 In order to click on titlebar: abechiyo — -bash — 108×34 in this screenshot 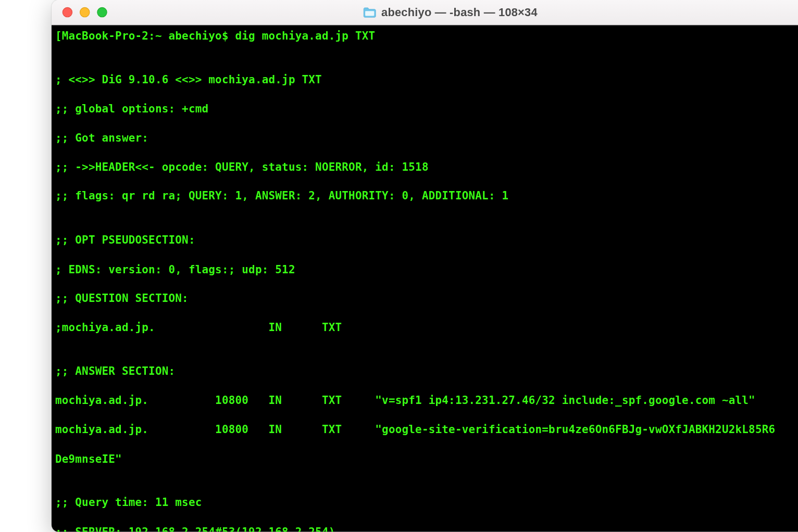, I will do `click(425, 12)`.